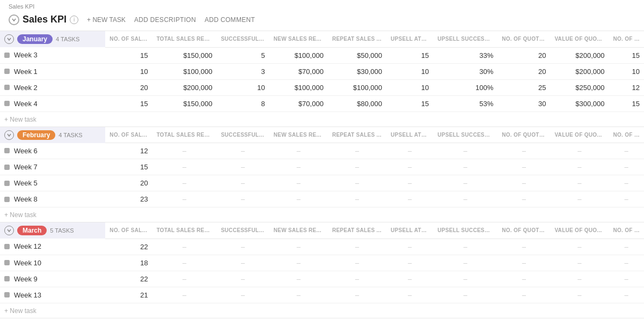  What do you see at coordinates (20, 120) in the screenshot?
I see `new-task-link-january: + New task` at bounding box center [20, 120].